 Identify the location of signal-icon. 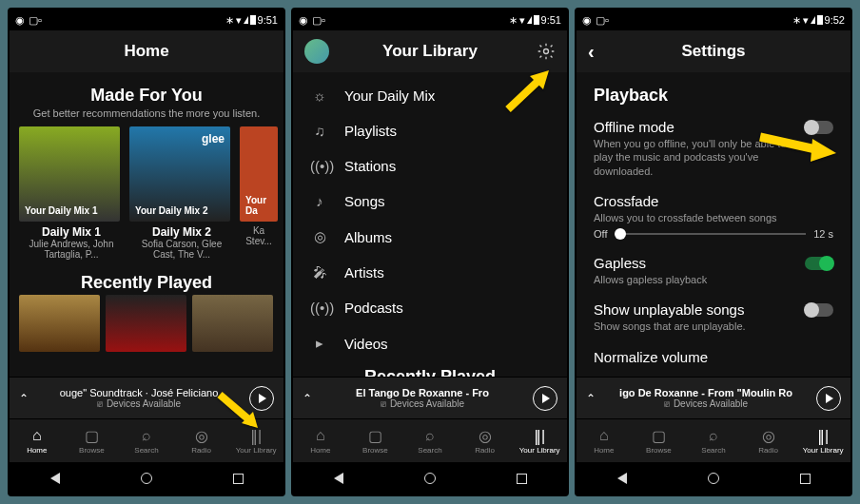
(245, 20).